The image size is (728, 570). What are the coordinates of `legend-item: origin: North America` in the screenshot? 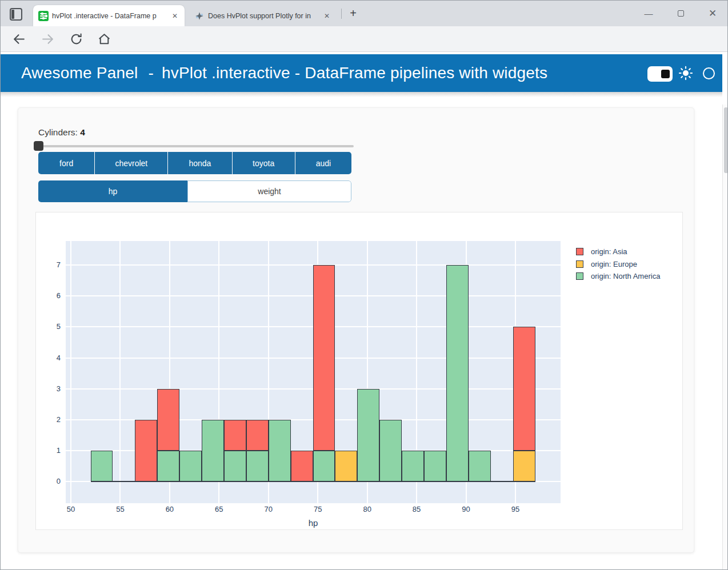 It's located at (618, 276).